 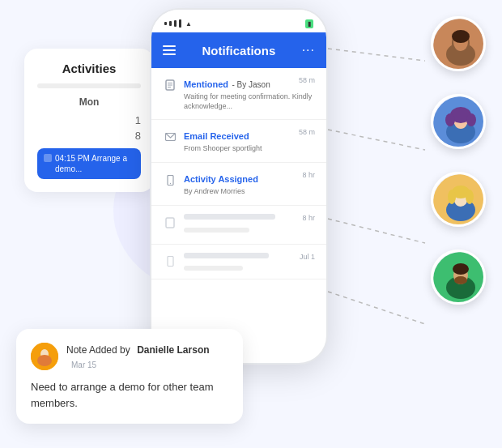 What do you see at coordinates (239, 141) in the screenshot?
I see `notification-email: Email Received 58 m From Shooper sportli…` at bounding box center [239, 141].